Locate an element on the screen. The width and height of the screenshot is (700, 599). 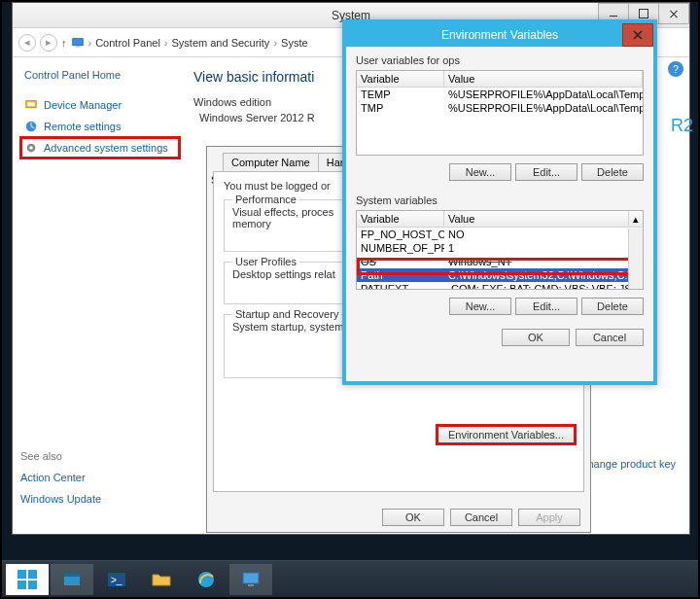
props-footer: OK Cancel Apply is located at coordinates (399, 517).